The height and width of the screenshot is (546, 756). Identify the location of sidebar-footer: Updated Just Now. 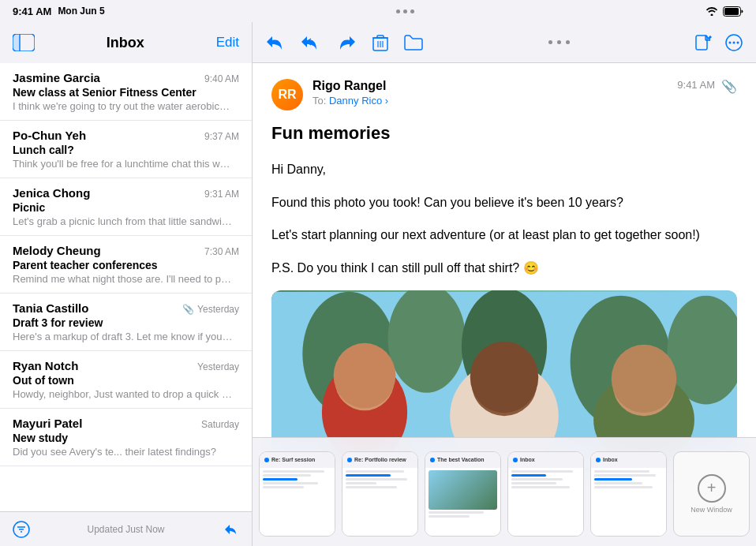
(126, 529).